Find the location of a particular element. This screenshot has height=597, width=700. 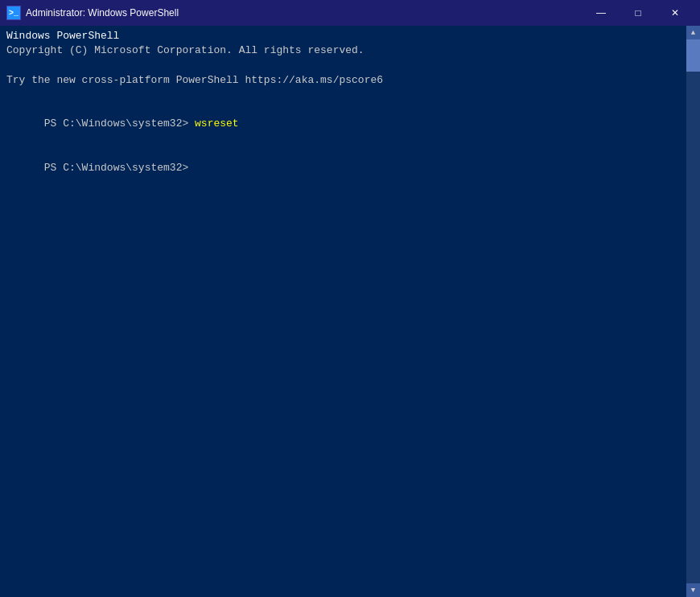

terminal-prompt-1: PS C:\Windows\system32> wsreset is located at coordinates (343, 124).